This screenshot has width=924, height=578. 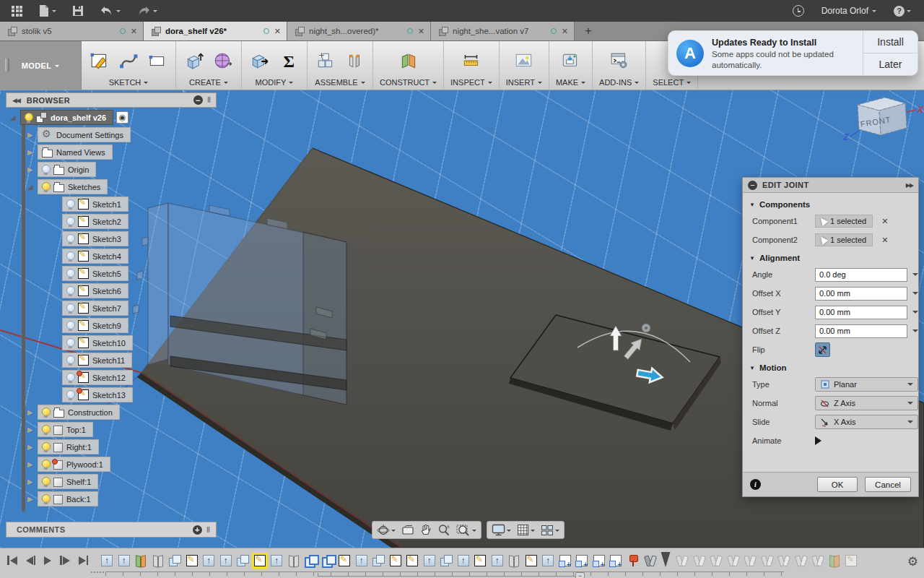 I want to click on flip-button, so click(x=823, y=350).